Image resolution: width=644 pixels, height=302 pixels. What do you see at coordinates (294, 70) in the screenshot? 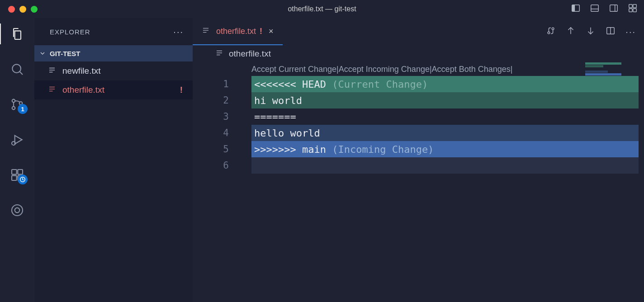
I see `accept-current-change: Accept Current Change` at bounding box center [294, 70].